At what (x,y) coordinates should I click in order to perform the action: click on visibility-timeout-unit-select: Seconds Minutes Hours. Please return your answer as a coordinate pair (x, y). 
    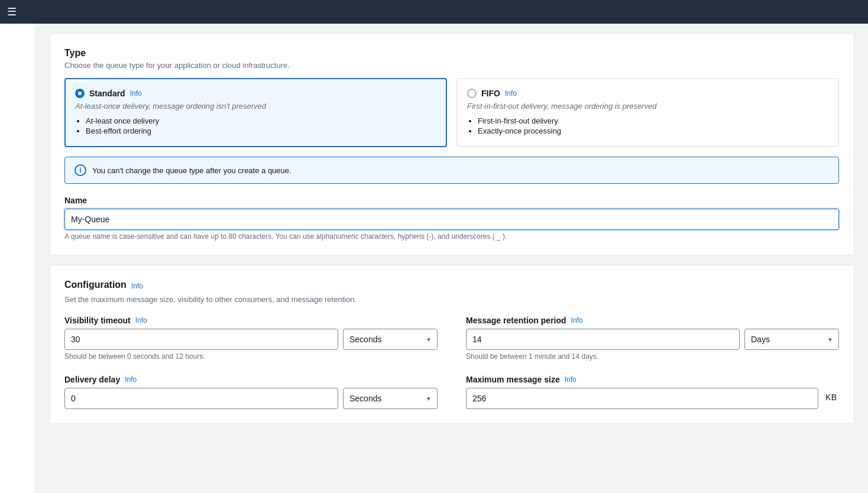
    Looking at the image, I should click on (390, 339).